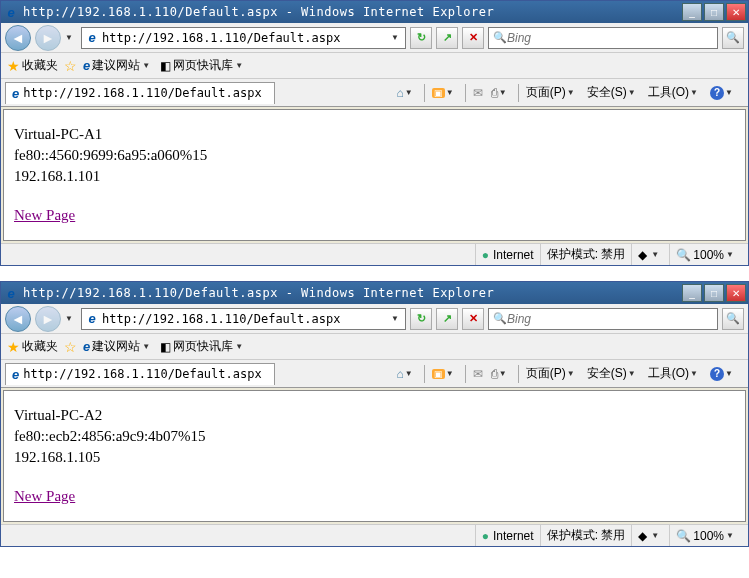 This screenshot has height=578, width=749. I want to click on mail-icon: ✉, so click(478, 374).